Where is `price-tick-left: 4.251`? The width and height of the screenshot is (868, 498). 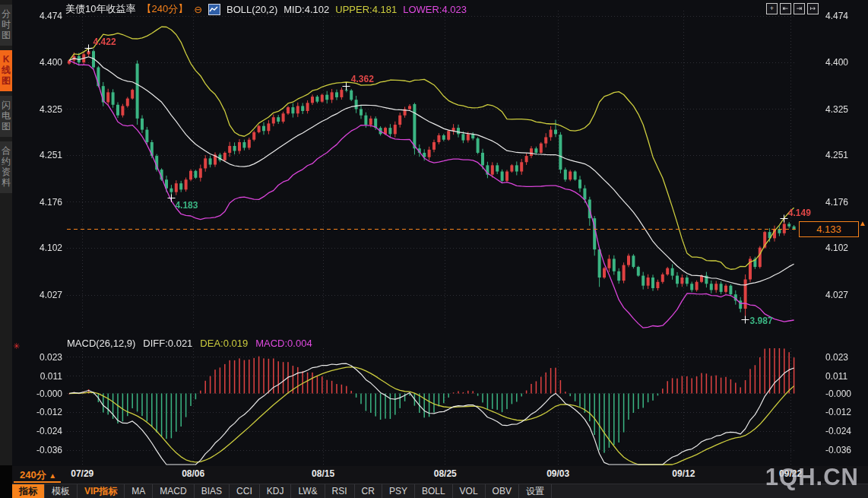 price-tick-left: 4.251 is located at coordinates (33, 155).